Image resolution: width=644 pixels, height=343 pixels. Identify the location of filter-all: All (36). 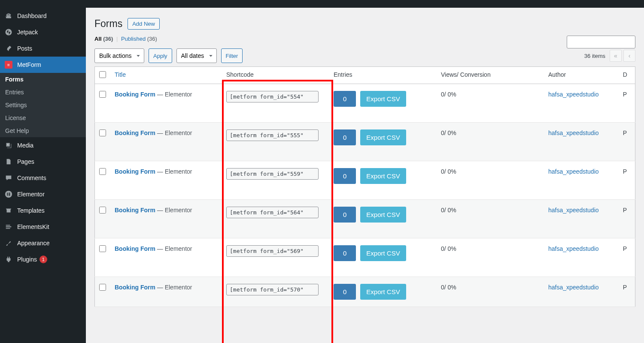
(104, 39).